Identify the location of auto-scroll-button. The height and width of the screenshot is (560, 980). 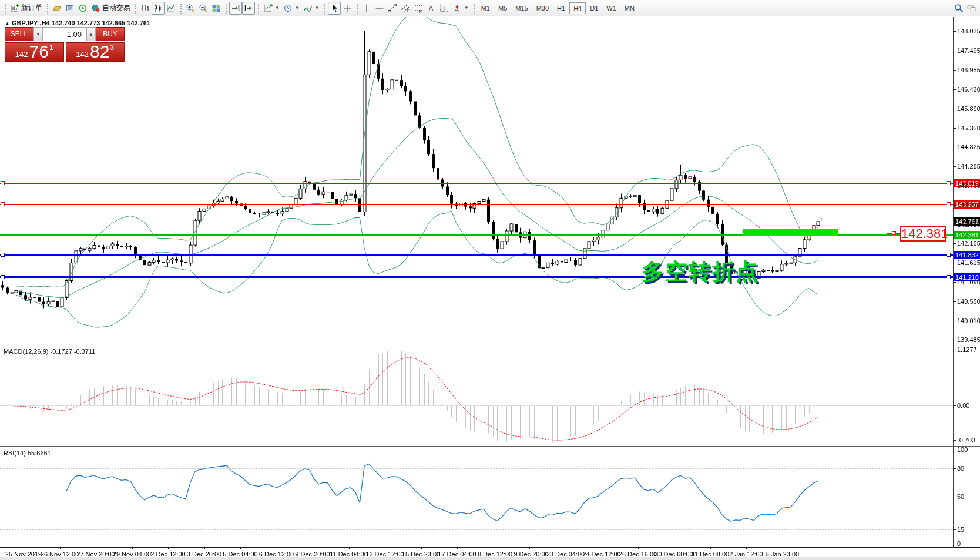
(236, 8).